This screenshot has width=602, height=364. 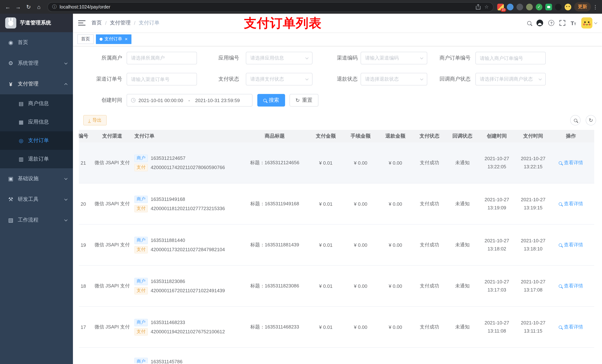 I want to click on reset-button: ↻ 重置, so click(x=304, y=100).